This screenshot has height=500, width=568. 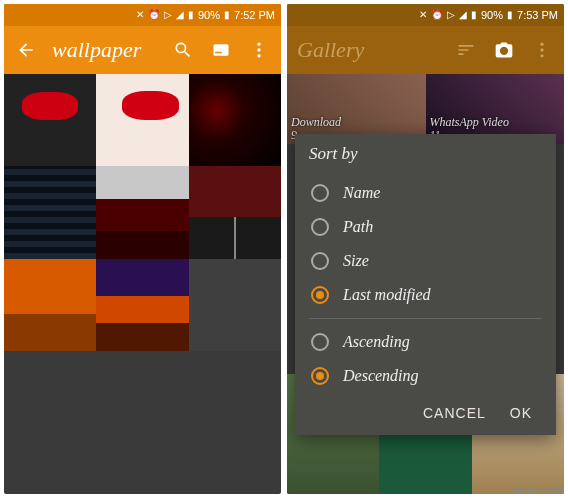 What do you see at coordinates (26, 50) in the screenshot?
I see `back-arrow-icon` at bounding box center [26, 50].